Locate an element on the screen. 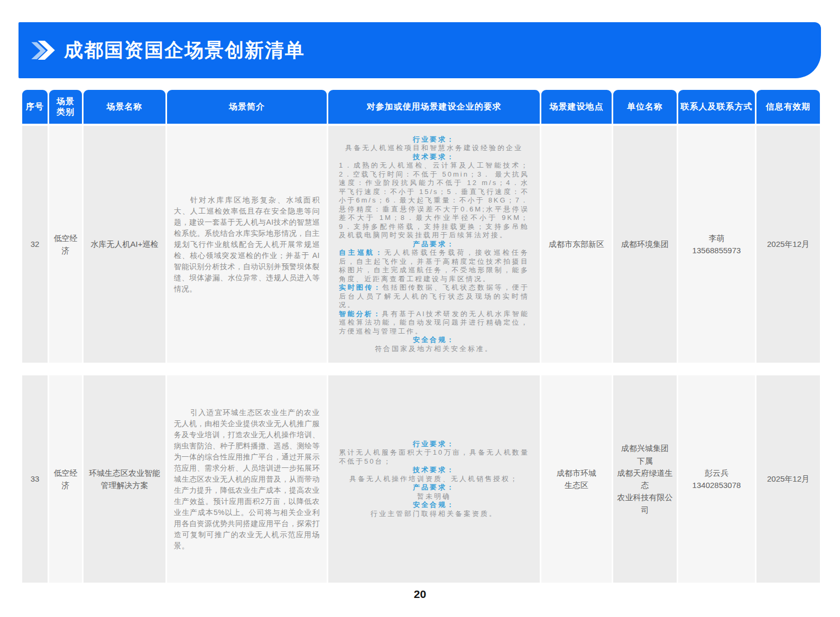  col-header-organization: 单位名称 is located at coordinates (645, 107).